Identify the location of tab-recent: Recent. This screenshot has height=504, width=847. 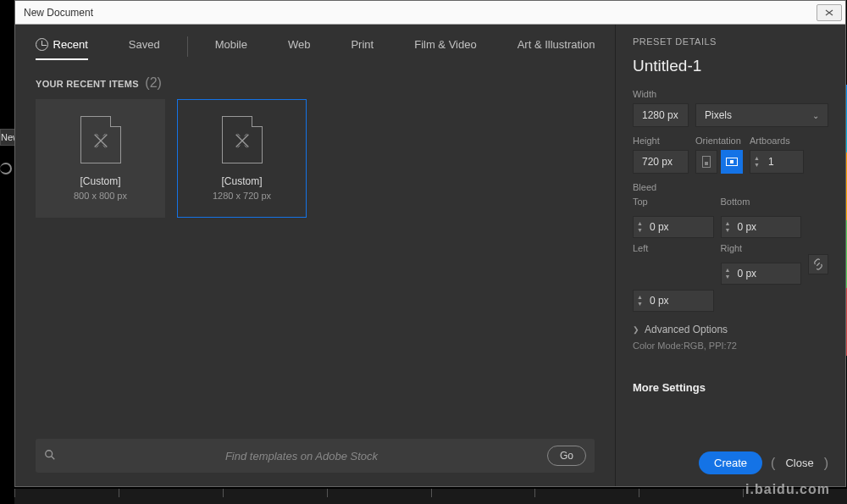
(62, 47).